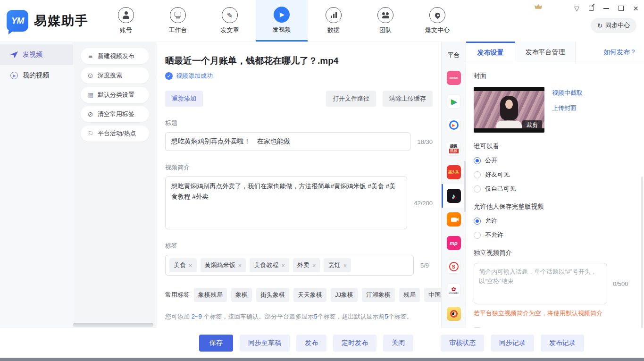  Describe the element at coordinates (299, 76) in the screenshot. I see `status-row: ✓ 视频添加成功` at that location.